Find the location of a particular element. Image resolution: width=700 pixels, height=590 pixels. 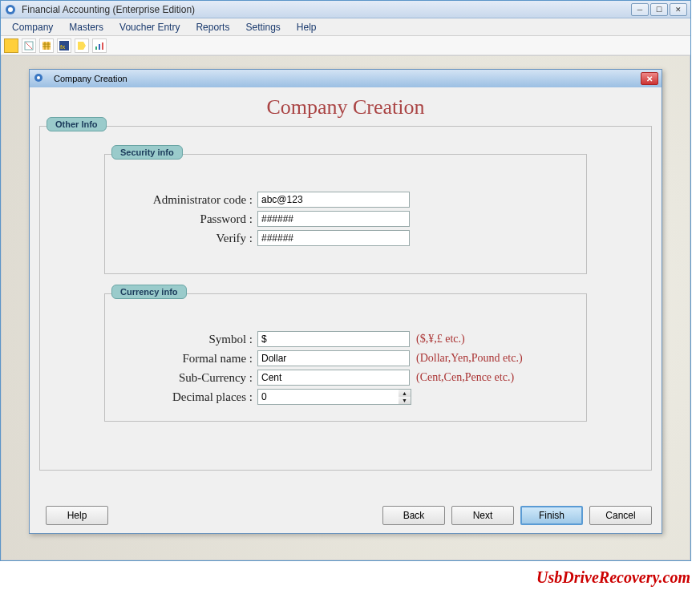

edit-icon is located at coordinates (29, 46).